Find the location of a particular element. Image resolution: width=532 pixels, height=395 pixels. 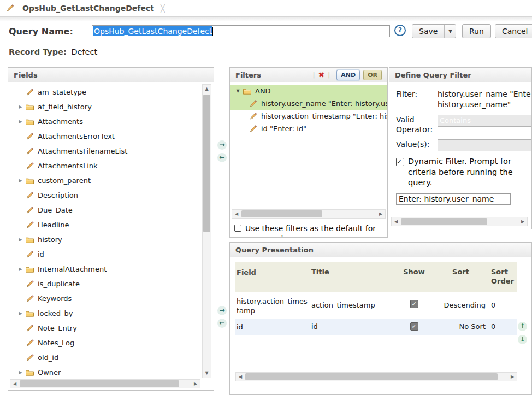

collapse-icon: ▼ is located at coordinates (238, 91).